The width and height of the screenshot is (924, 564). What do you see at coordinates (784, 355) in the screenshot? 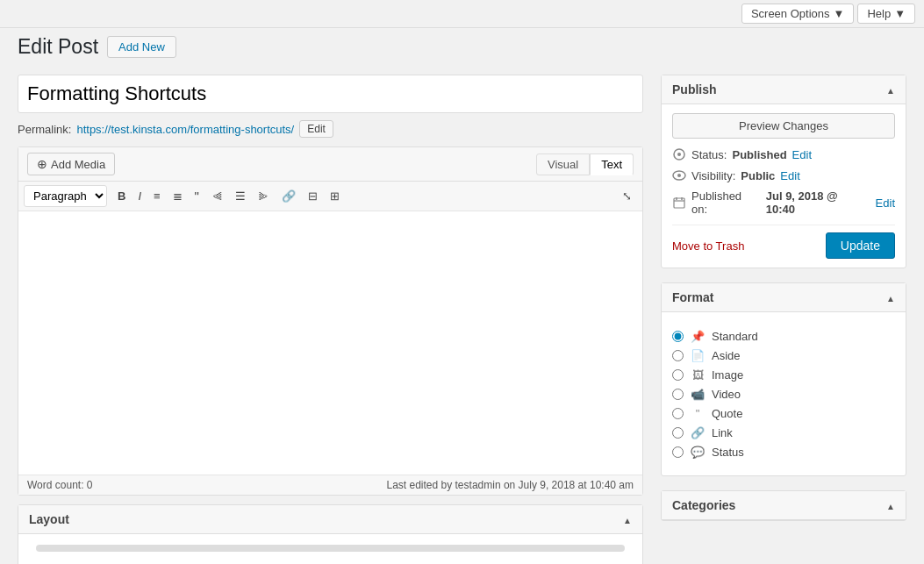
I see `format-item-aside: 📄 Aside` at bounding box center [784, 355].